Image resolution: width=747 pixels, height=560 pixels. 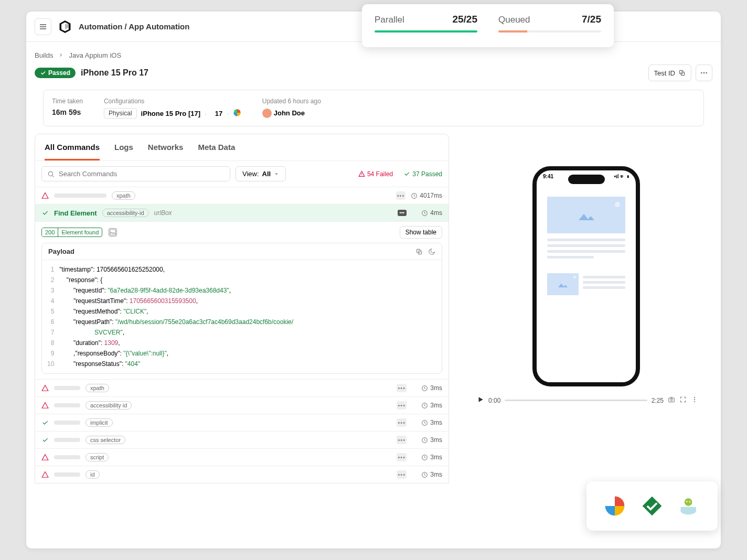 What do you see at coordinates (576, 401) in the screenshot?
I see `seek-track` at bounding box center [576, 401].